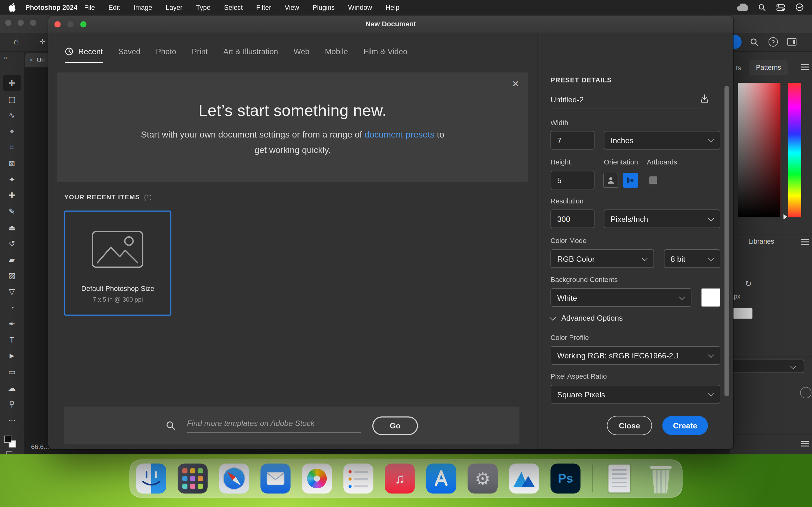  I want to click on save-preset-icon, so click(705, 99).